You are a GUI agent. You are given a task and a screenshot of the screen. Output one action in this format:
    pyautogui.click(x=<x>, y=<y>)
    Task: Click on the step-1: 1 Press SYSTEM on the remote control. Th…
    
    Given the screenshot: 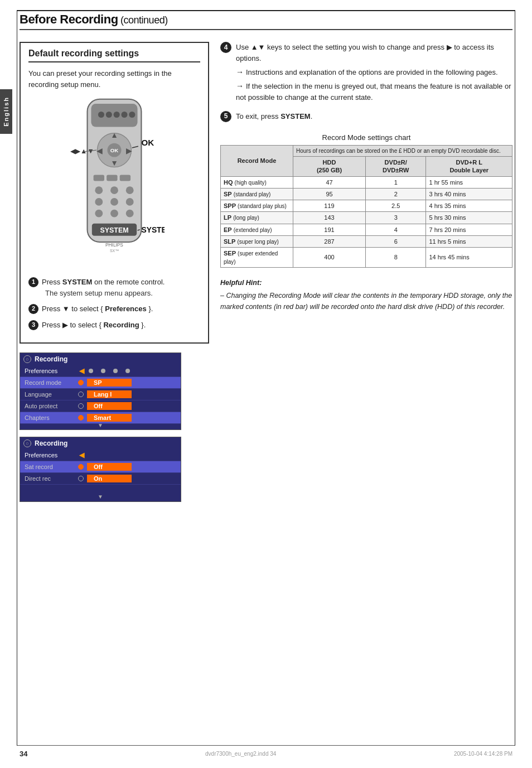 What is the action you would take?
    pyautogui.click(x=114, y=288)
    